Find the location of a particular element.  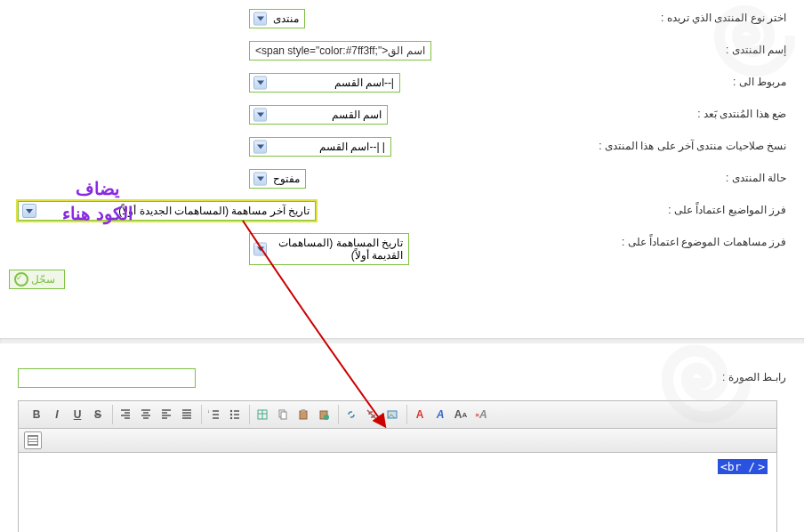

forum-type-select: منتدى is located at coordinates (277, 19).